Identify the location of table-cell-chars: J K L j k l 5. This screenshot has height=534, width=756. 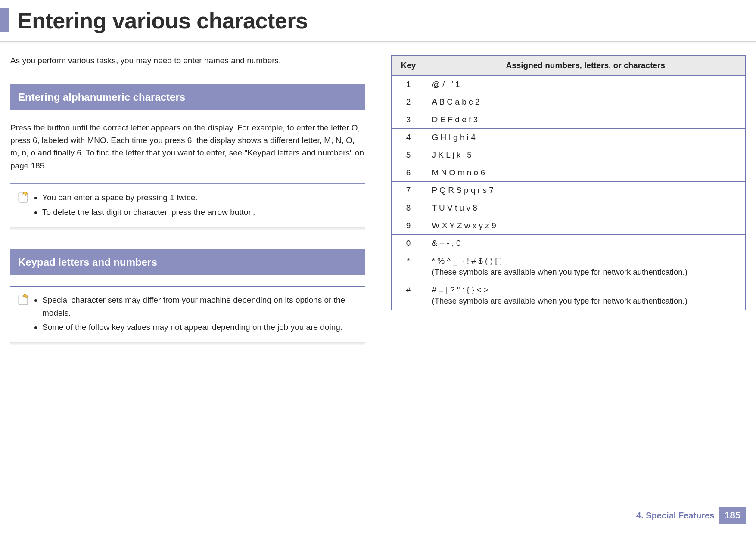
(586, 155).